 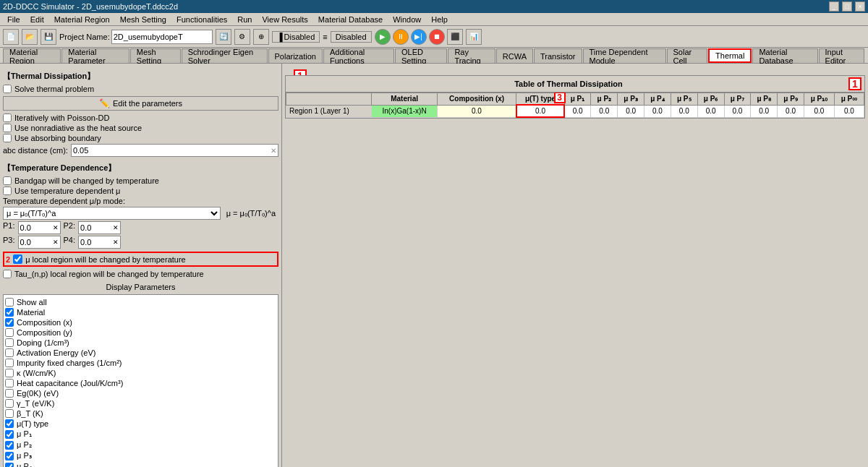 I want to click on tab-time-dependent: Time Dependent Module, so click(x=625, y=56).